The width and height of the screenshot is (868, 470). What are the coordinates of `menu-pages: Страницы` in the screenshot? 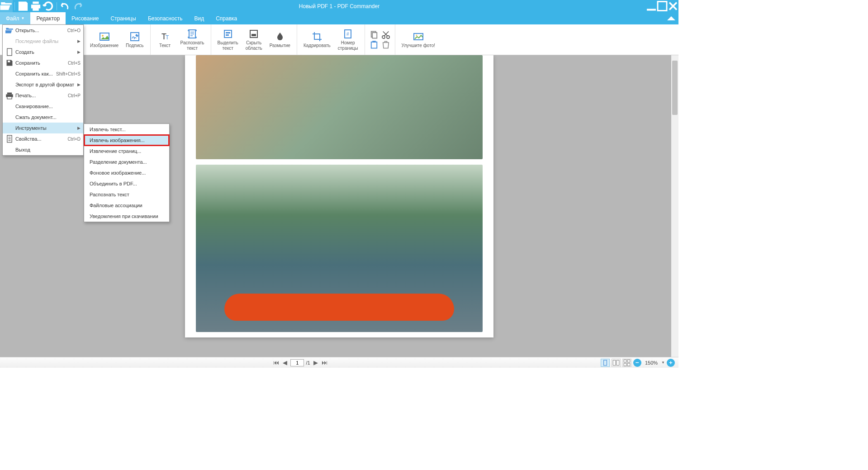 It's located at (123, 18).